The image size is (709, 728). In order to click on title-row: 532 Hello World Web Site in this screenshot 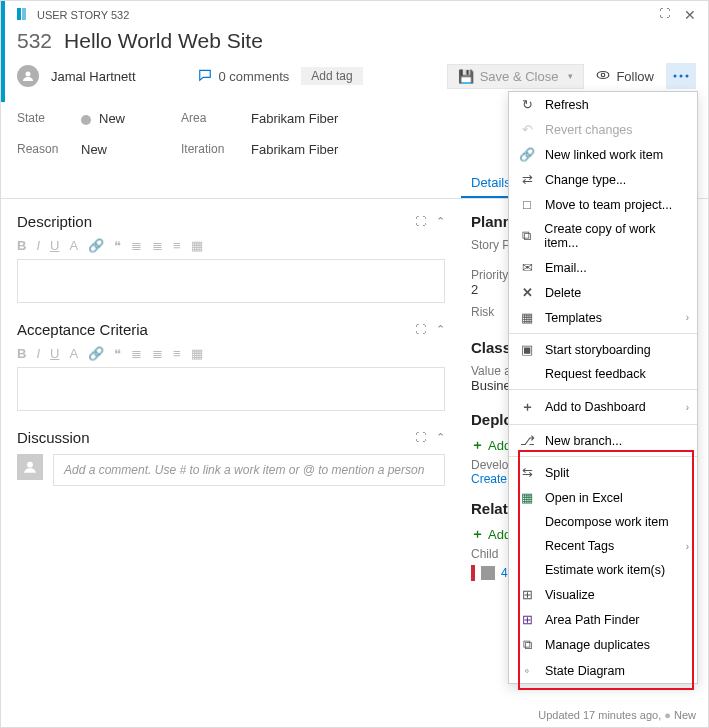, I will do `click(354, 43)`.